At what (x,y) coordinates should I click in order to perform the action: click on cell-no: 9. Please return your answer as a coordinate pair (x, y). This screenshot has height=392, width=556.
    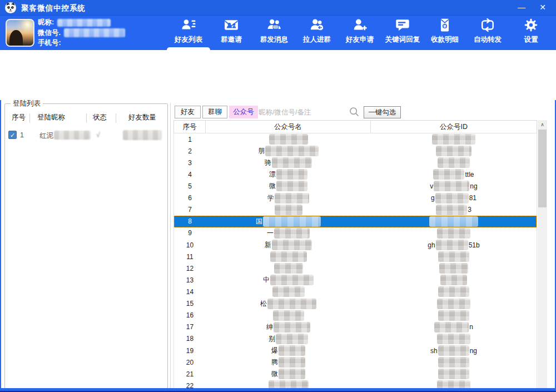
    Looking at the image, I should click on (190, 233).